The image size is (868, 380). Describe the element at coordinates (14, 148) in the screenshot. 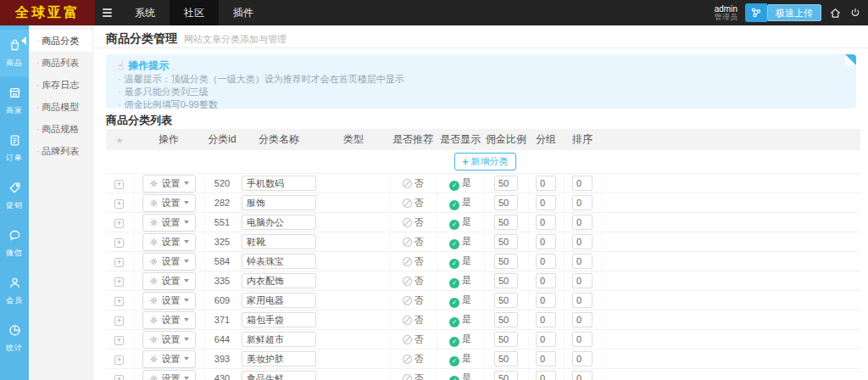

I see `sidebar-item-2: 订单` at that location.